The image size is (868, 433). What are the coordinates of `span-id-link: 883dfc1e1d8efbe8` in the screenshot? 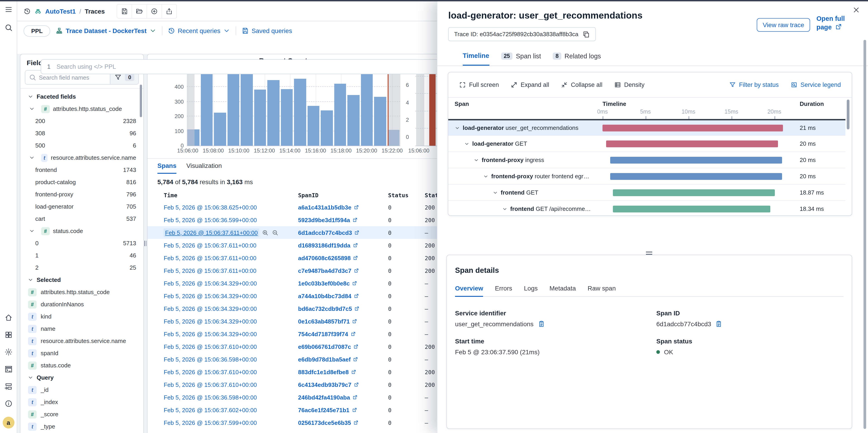 It's located at (343, 372).